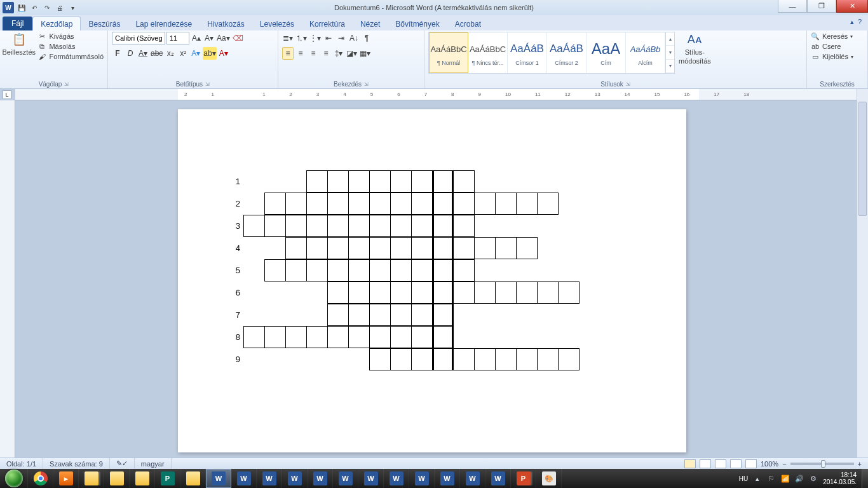 This screenshot has height=488, width=868. What do you see at coordinates (852, 22) in the screenshot?
I see `minimize-ribbon-icon: ▴` at bounding box center [852, 22].